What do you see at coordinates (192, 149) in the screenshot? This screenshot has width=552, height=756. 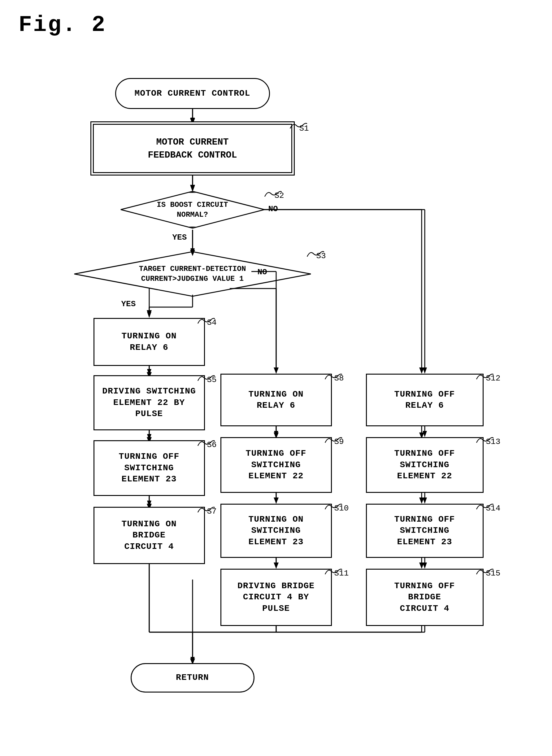 I see `s1-label: MOTOR CURRENT FEEDBACK CONTROL` at bounding box center [192, 149].